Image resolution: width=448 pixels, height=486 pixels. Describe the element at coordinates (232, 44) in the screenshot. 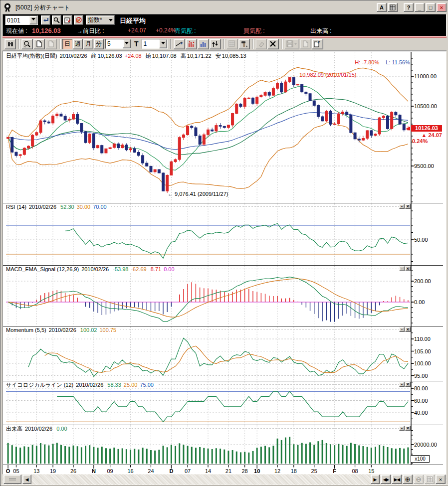

I see `grid-settings-button` at that location.